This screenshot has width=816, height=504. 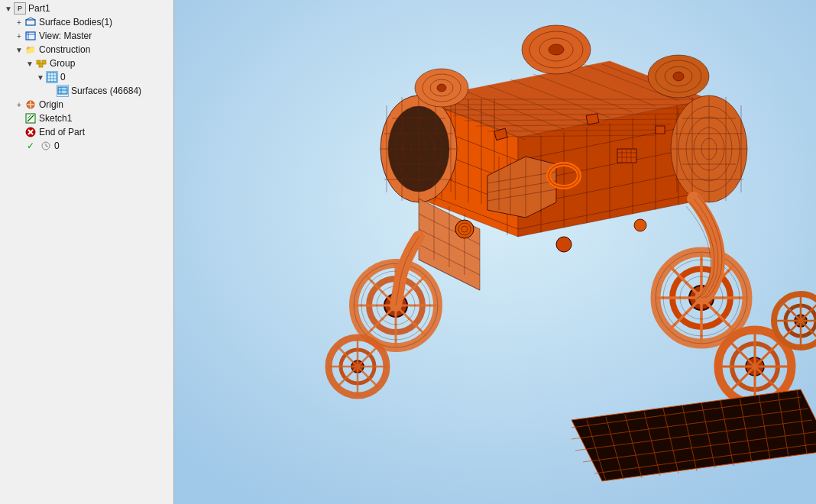 I want to click on tree-item-view-master: + View: Master, so click(x=93, y=36).